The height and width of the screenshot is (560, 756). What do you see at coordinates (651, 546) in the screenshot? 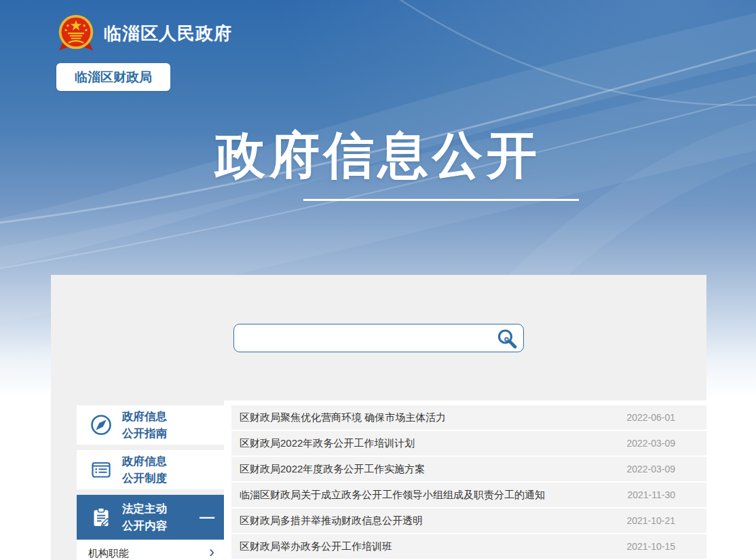
I see `news-date: 2021-10-15` at bounding box center [651, 546].